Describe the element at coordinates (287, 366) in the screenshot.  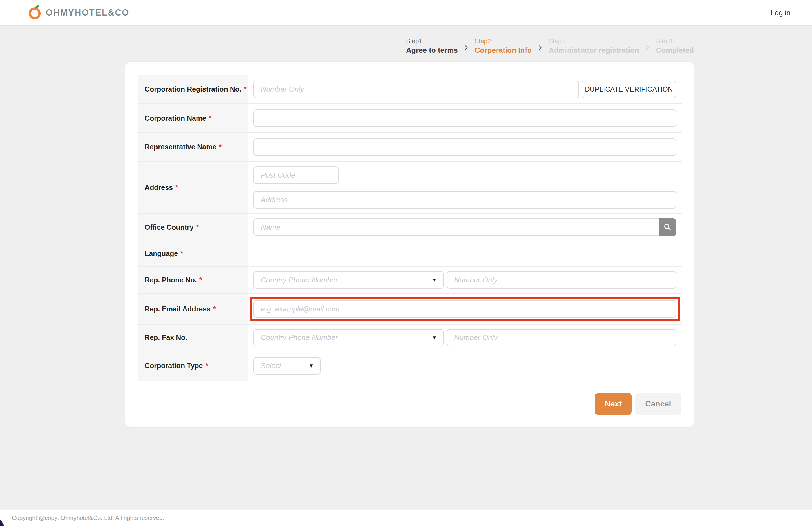
I see `corporation-type-select: Select ▼` at that location.